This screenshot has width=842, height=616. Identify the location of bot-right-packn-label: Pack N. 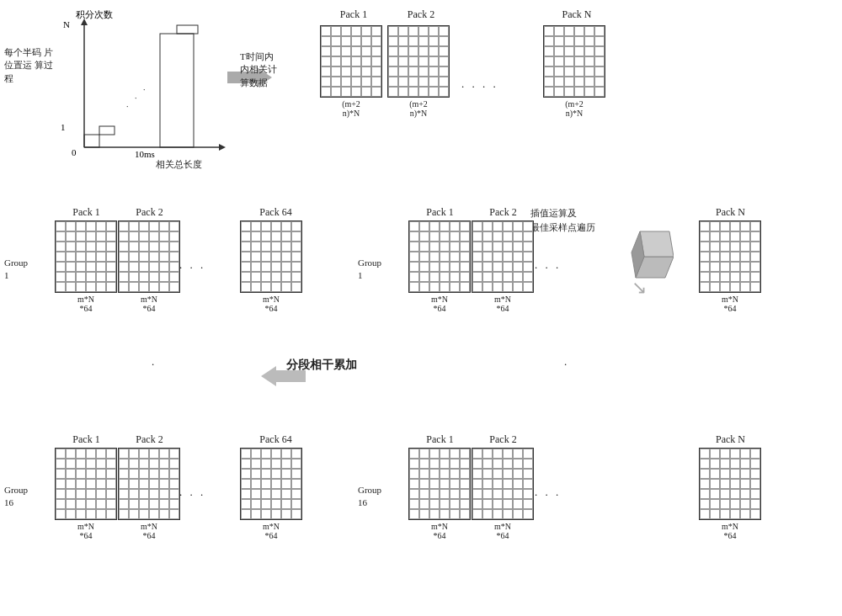
(731, 439).